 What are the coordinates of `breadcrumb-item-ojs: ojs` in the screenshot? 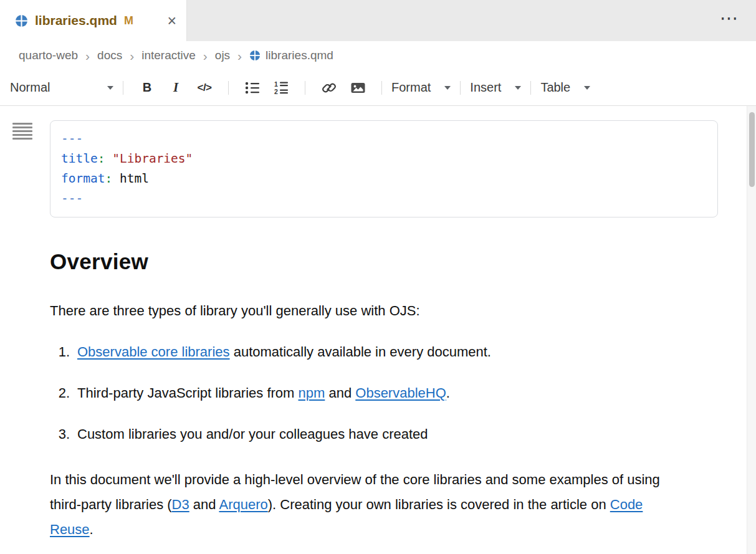 It's located at (222, 55).